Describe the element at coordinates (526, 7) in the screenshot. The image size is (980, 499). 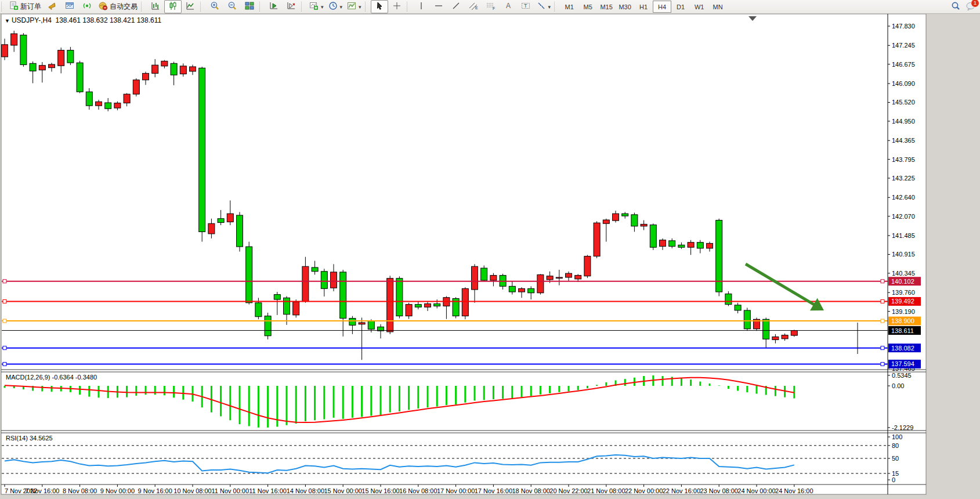
I see `text-label-button: T` at that location.